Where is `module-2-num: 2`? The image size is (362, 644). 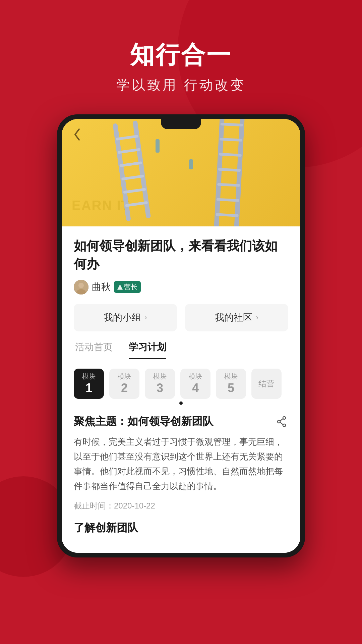 module-2-num: 2 is located at coordinates (124, 388).